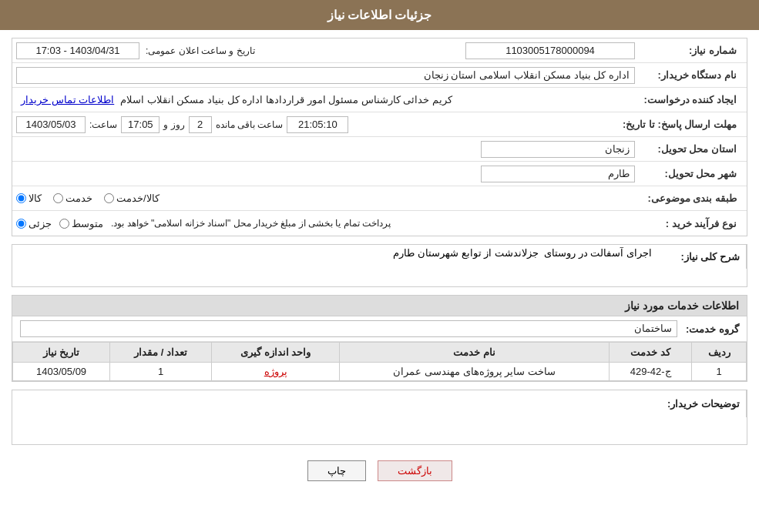 The image size is (759, 532). Describe the element at coordinates (689, 75) in the screenshot. I see `buyer-org-label: نام دستگاه خریدار:` at that location.